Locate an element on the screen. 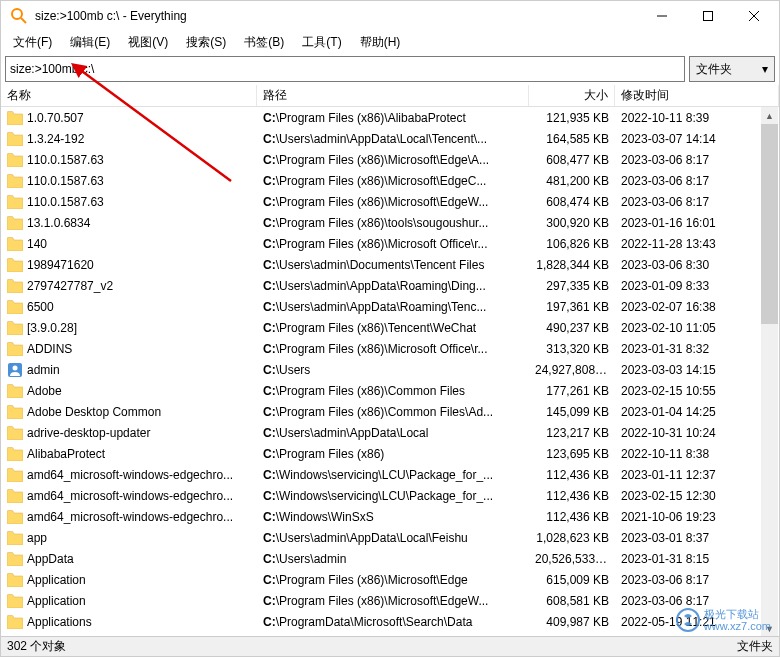 This screenshot has width=780, height=657. table-row: adminC:\Users24,927,808 KB2023-03-03 14:… is located at coordinates (390, 370).